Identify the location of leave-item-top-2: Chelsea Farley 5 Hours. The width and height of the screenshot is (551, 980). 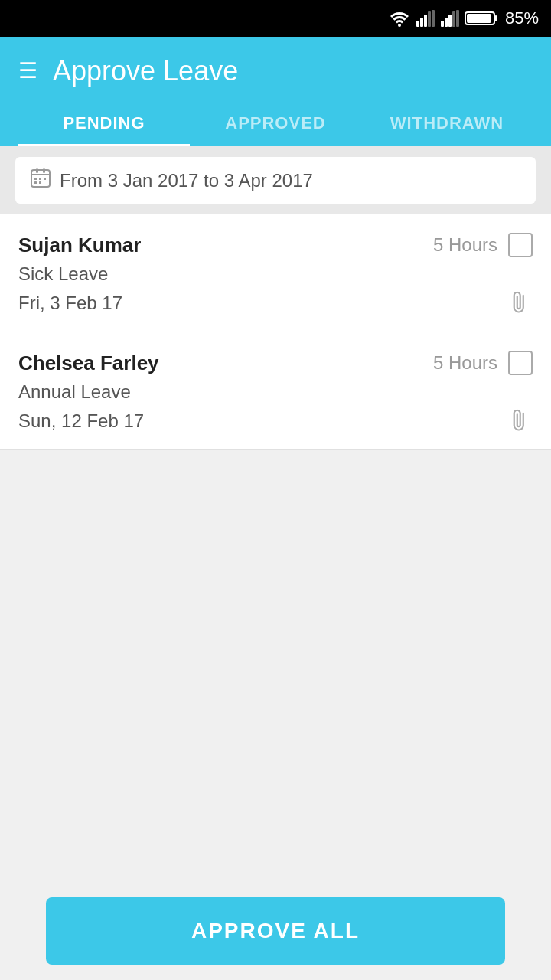
(276, 363).